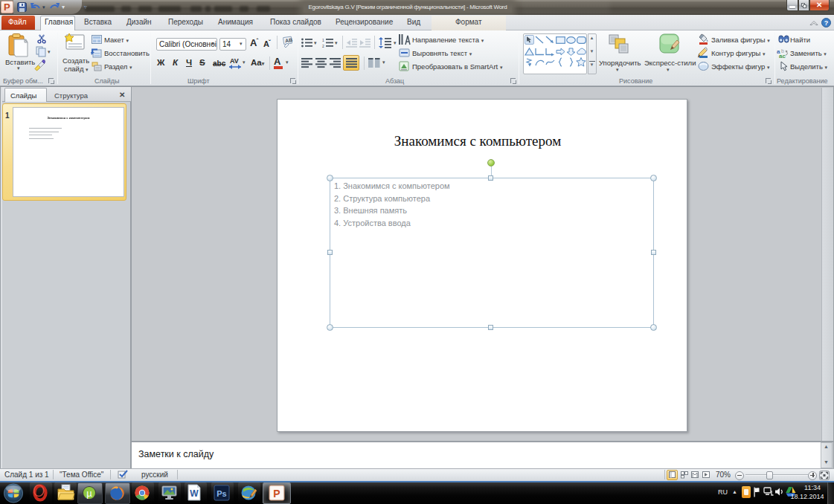 The image size is (834, 504). Describe the element at coordinates (222, 494) in the screenshot. I see `svg-text: Ps` at that location.